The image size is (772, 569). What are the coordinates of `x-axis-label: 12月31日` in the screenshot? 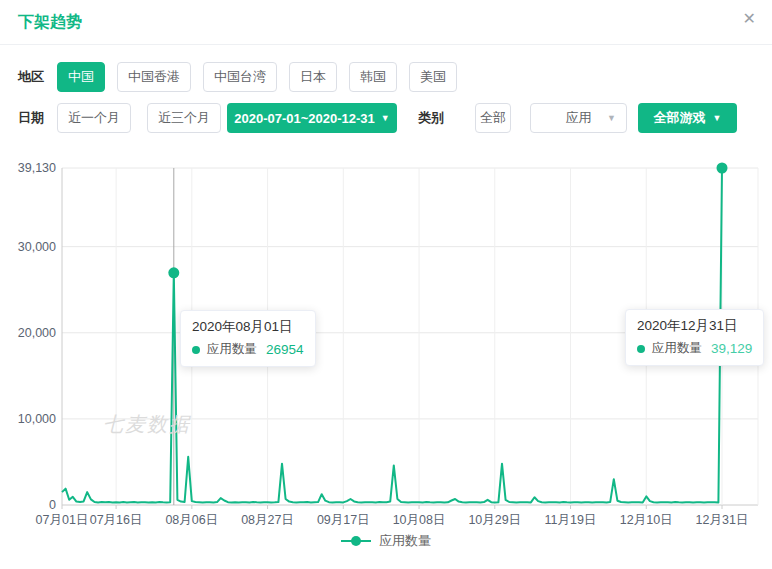 It's located at (722, 520).